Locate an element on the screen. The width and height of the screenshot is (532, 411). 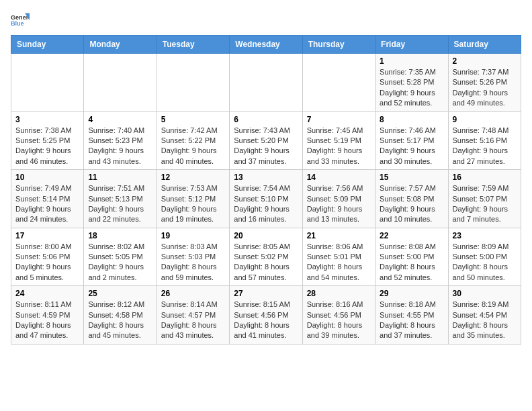
calendar-cell: 5Sunrise: 7:42 AM Sunset: 5:22 PM Daylig… is located at coordinates (193, 141).